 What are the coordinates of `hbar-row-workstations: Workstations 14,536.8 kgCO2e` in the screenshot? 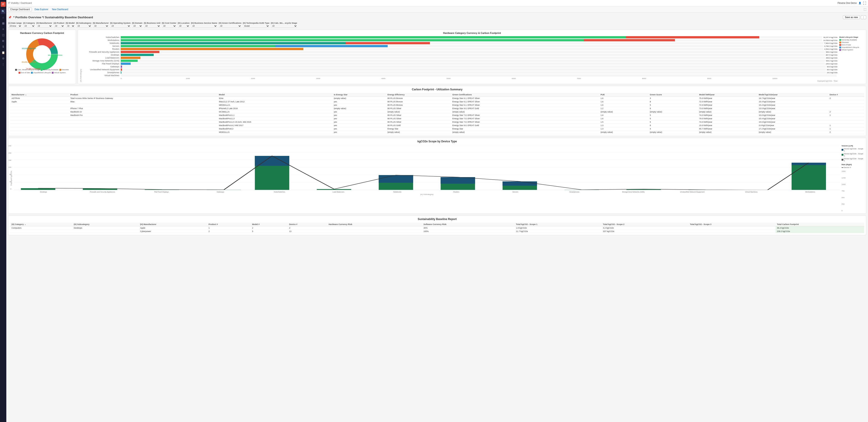 It's located at (461, 40).